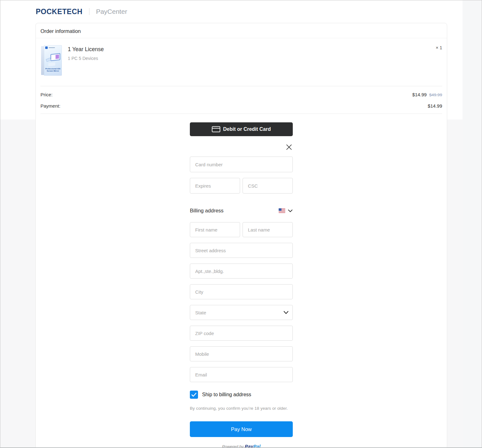 The image size is (482, 448). Describe the element at coordinates (57, 57) in the screenshot. I see `screen-illustration` at that location.